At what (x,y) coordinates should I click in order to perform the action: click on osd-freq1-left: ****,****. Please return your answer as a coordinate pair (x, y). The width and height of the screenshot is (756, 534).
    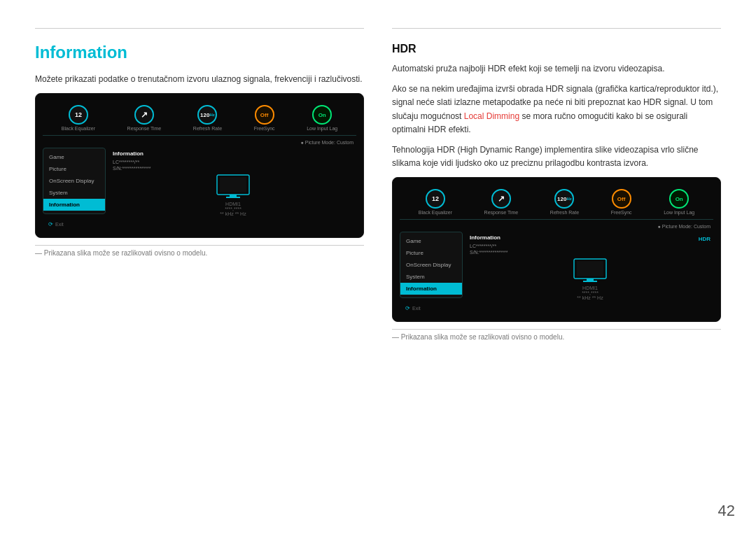
    Looking at the image, I should click on (233, 209).